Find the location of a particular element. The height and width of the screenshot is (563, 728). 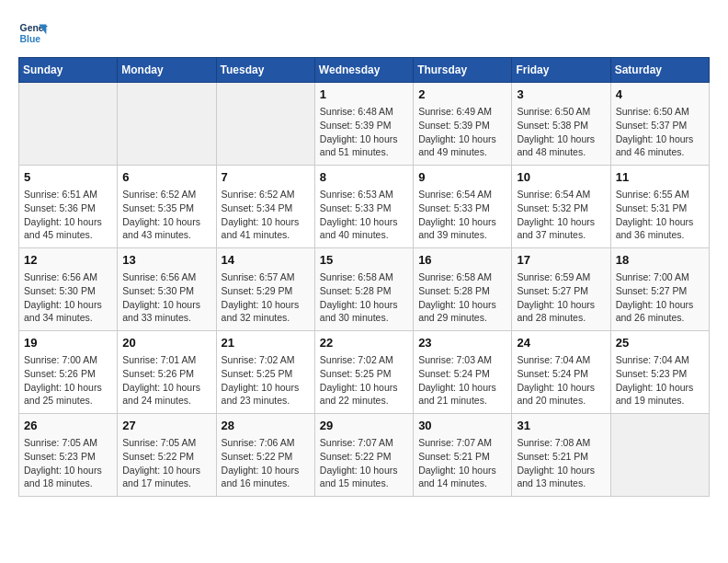

day-info: Sunrise: 6:50 AM Sunset: 5:37 PM Dayligh… is located at coordinates (660, 132).